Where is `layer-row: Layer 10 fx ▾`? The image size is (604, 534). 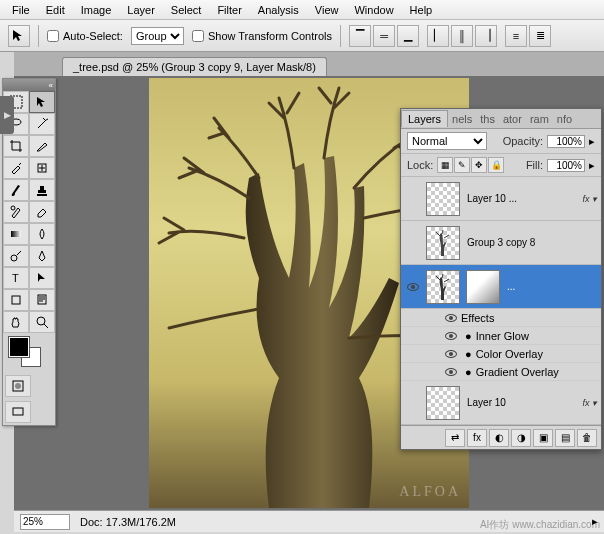 layer-row: Layer 10 fx ▾ is located at coordinates (501, 403).